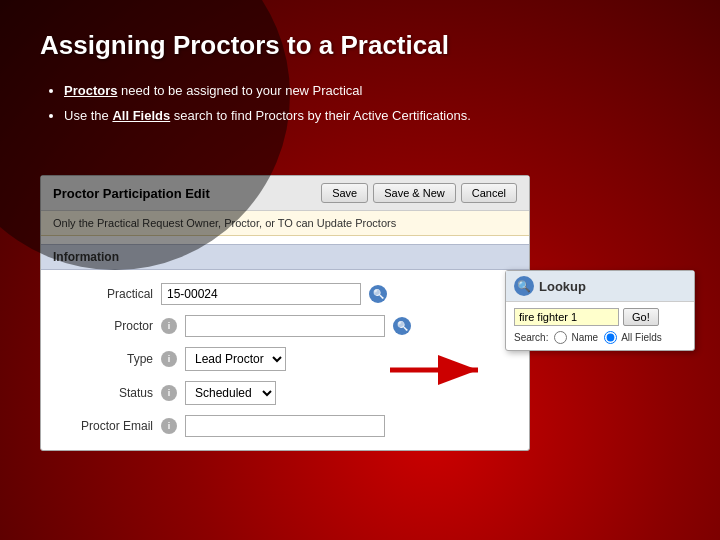 The height and width of the screenshot is (540, 720). I want to click on all-fields-radio-label: All Fields, so click(642, 338).